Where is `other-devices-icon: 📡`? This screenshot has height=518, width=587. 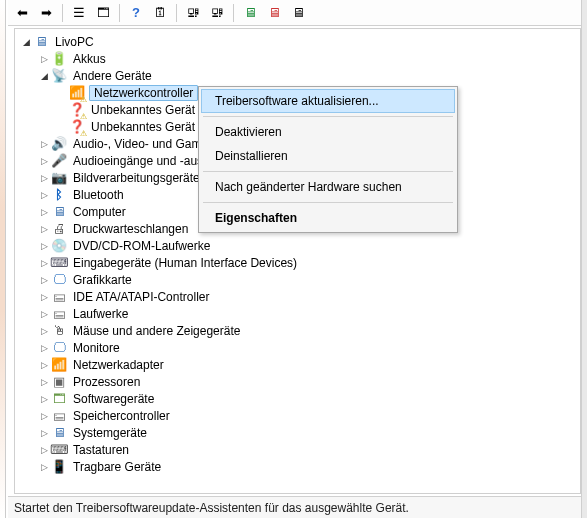 other-devices-icon: 📡 is located at coordinates (59, 76).